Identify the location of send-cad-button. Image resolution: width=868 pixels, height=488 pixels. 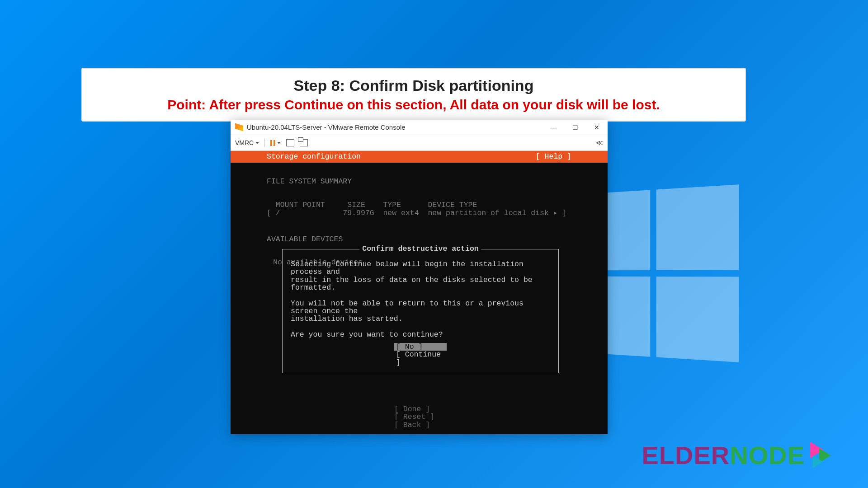
(290, 143).